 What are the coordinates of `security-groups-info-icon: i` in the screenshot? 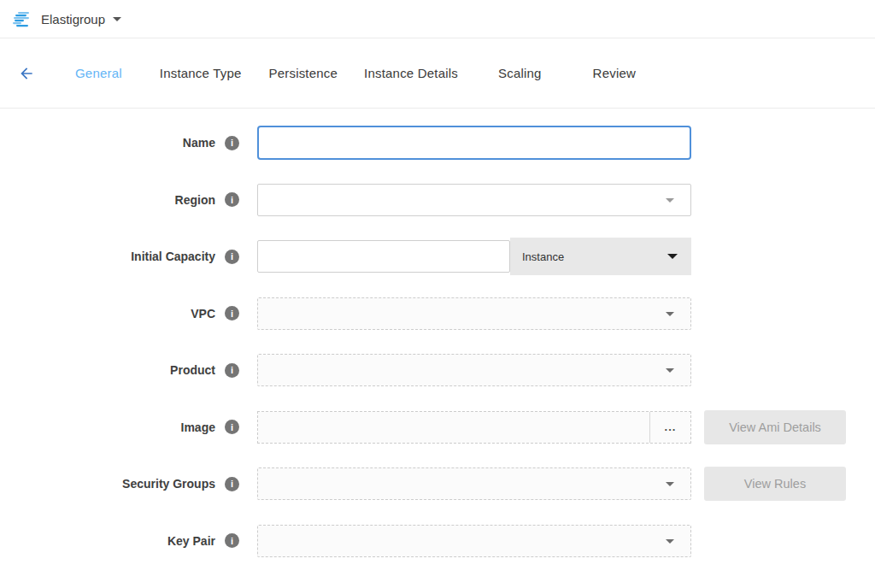 It's located at (232, 484).